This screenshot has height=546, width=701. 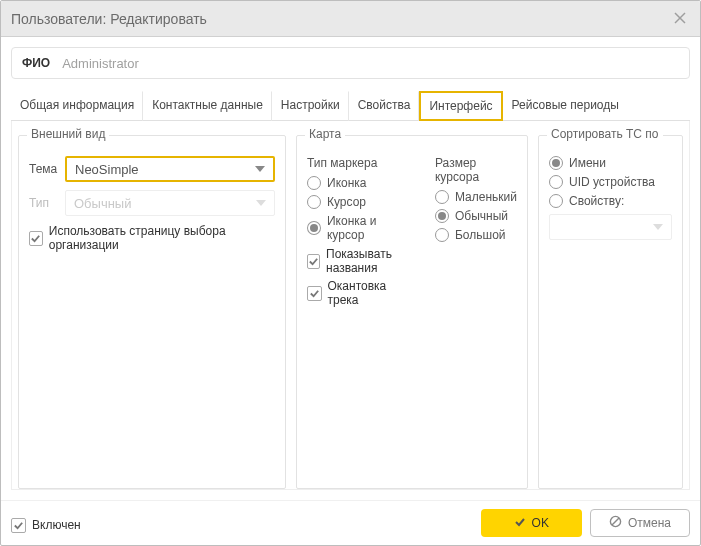 What do you see at coordinates (566, 106) in the screenshot?
I see `tab-periods: Рейсовые периоды` at bounding box center [566, 106].